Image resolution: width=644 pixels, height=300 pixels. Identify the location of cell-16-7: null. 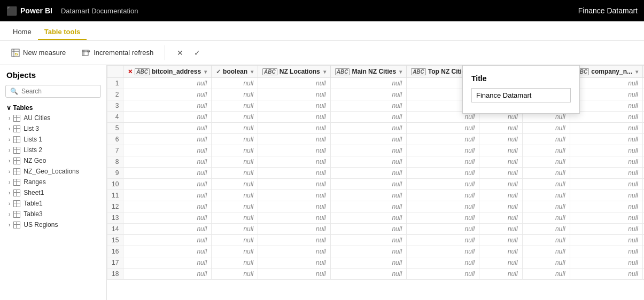
(606, 252).